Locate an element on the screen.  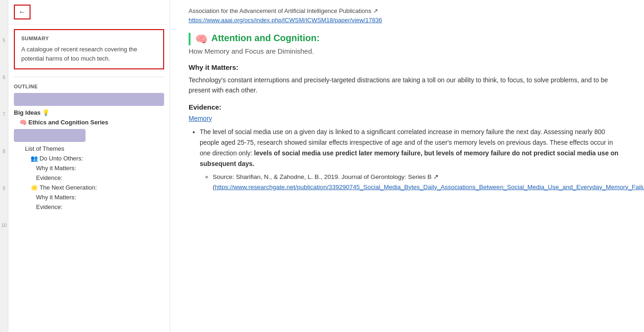
section-subtitle: How Memory and Focus are Diminished. is located at coordinates (405, 51).